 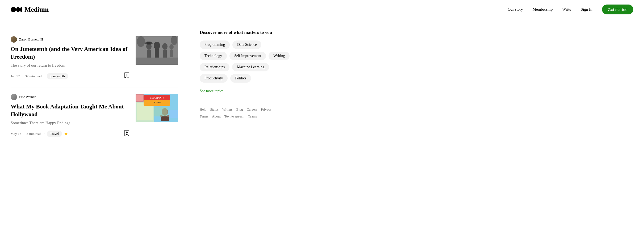 What do you see at coordinates (203, 110) in the screenshot?
I see `footer-help: Help` at bounding box center [203, 110].